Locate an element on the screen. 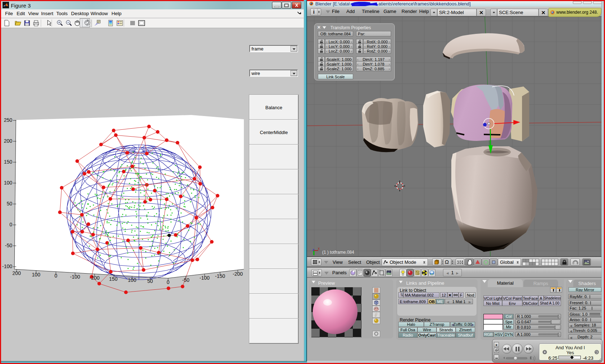 The image size is (605, 364). svg-text: x is located at coordinates (319, 249).